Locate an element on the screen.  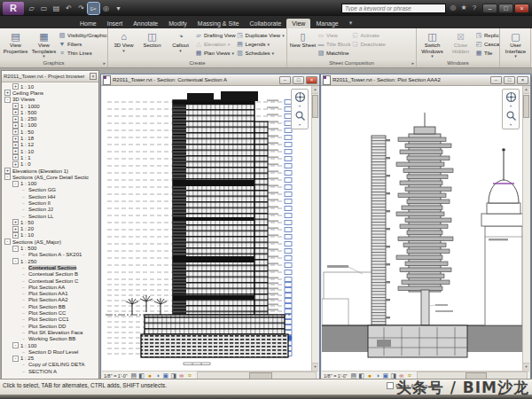
drafting-view-button: ▱Drafting View is located at coordinates (215, 35).